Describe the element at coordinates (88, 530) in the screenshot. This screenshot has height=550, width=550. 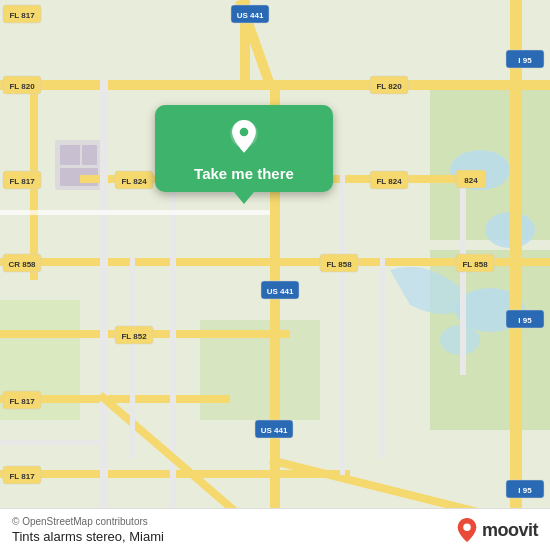
I see `bottom-left: © OpenStreetMap contributors Tints alarm…` at that location.